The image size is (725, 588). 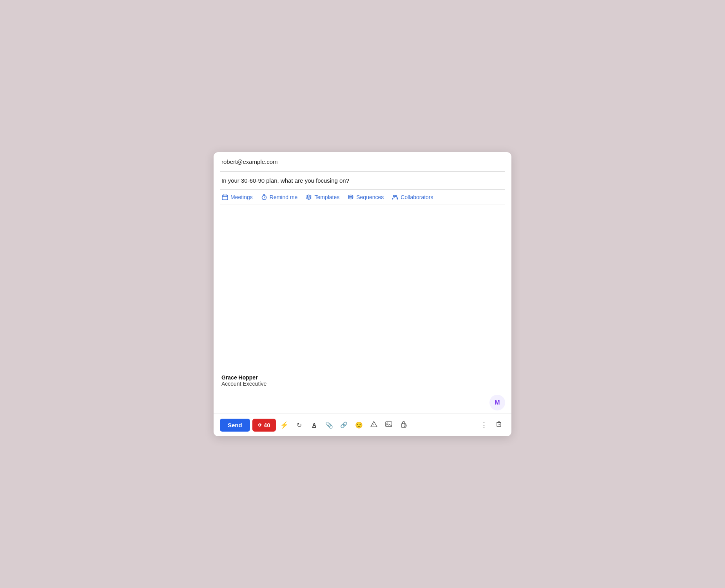 What do you see at coordinates (284, 197) in the screenshot?
I see `remind-me-label: Remind me` at bounding box center [284, 197].